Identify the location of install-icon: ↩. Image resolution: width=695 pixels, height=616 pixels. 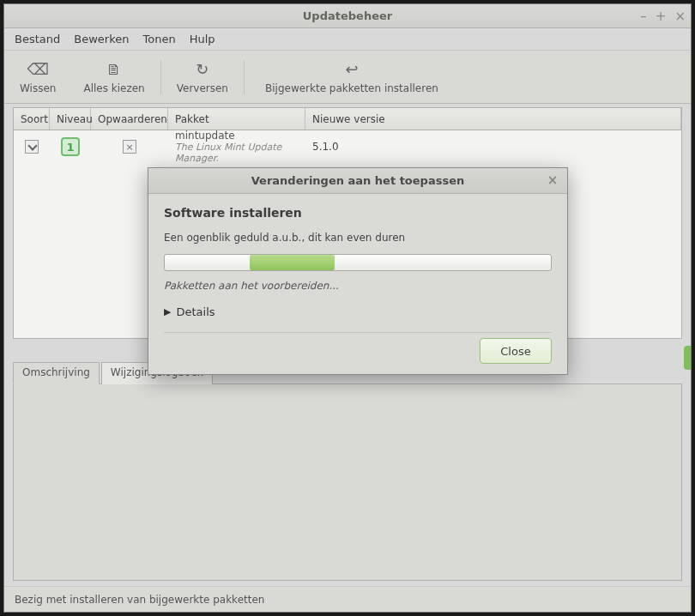
(352, 69).